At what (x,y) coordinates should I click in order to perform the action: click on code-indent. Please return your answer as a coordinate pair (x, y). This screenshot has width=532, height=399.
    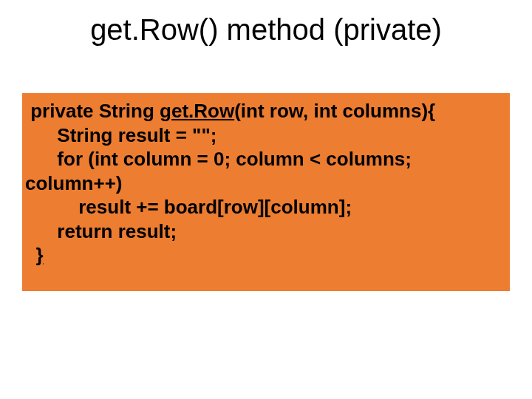
    Looking at the image, I should click on (30, 255).